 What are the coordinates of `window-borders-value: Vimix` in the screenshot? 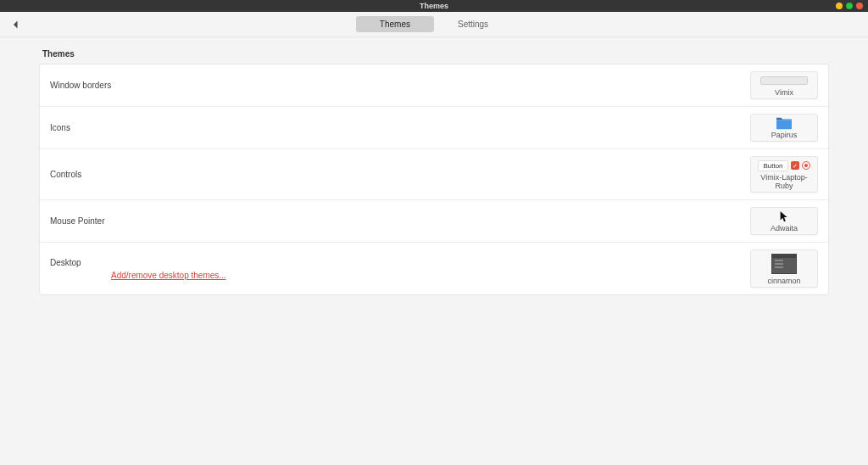 It's located at (784, 92).